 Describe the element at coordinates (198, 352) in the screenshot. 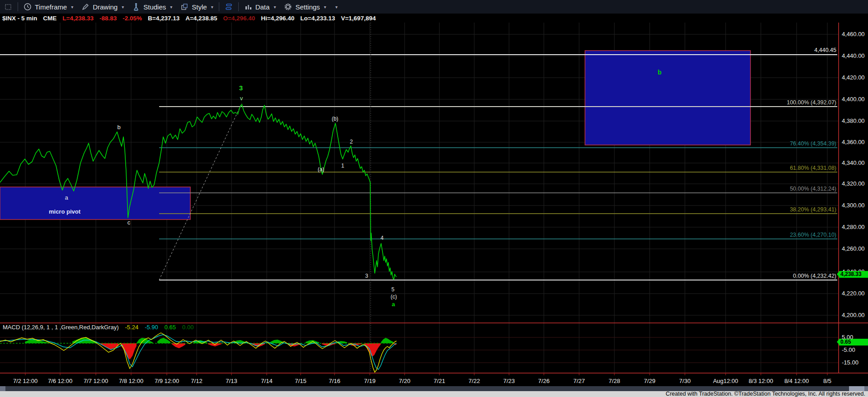

I see `macd-line` at that location.